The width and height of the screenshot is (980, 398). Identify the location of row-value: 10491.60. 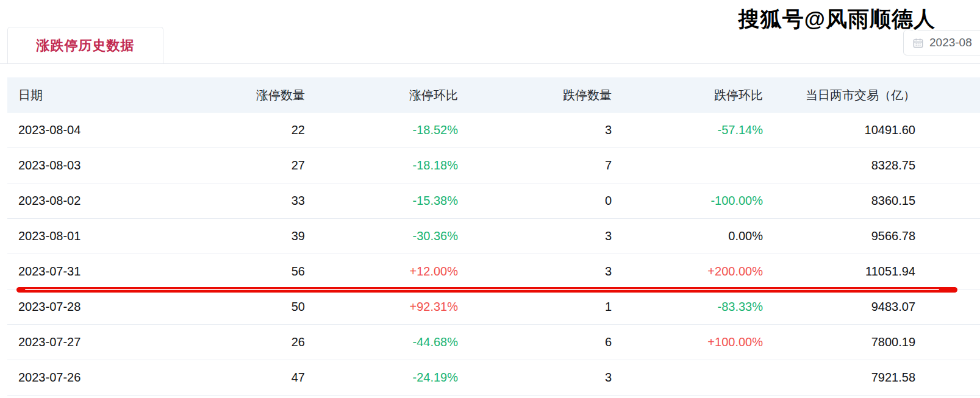
(839, 130).